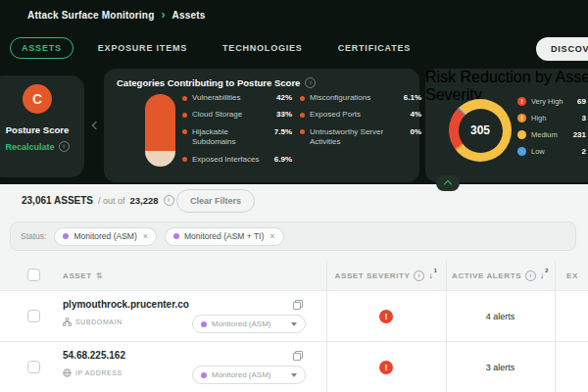  I want to click on categories-legend: Vulnerabilities 42% Cloud Storage 33% Hi…, so click(302, 129).